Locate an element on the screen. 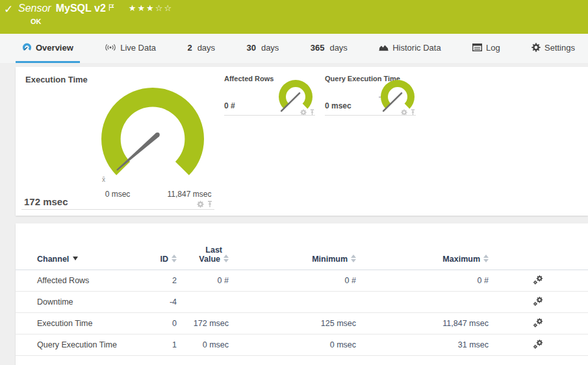 Image resolution: width=588 pixels, height=365 pixels. channel-name: Affected Rows is located at coordinates (86, 281).